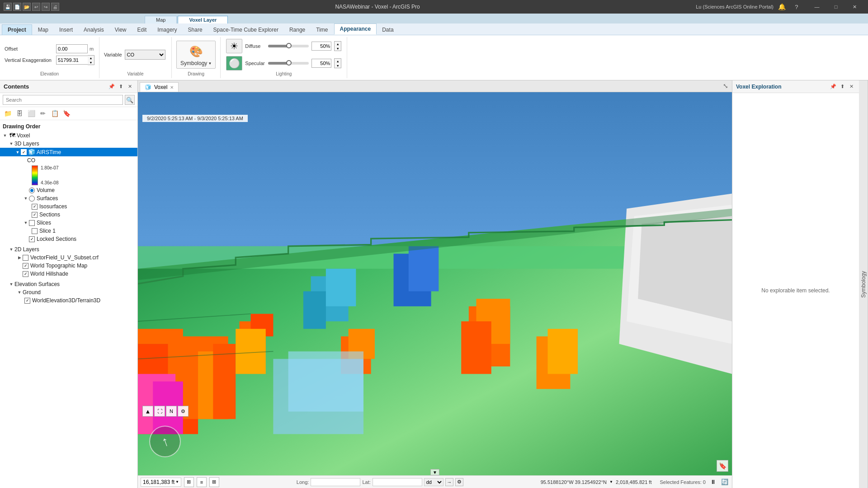  Describe the element at coordinates (722, 466) in the screenshot. I see `map-bookmark-btn: 🔖` at that location.